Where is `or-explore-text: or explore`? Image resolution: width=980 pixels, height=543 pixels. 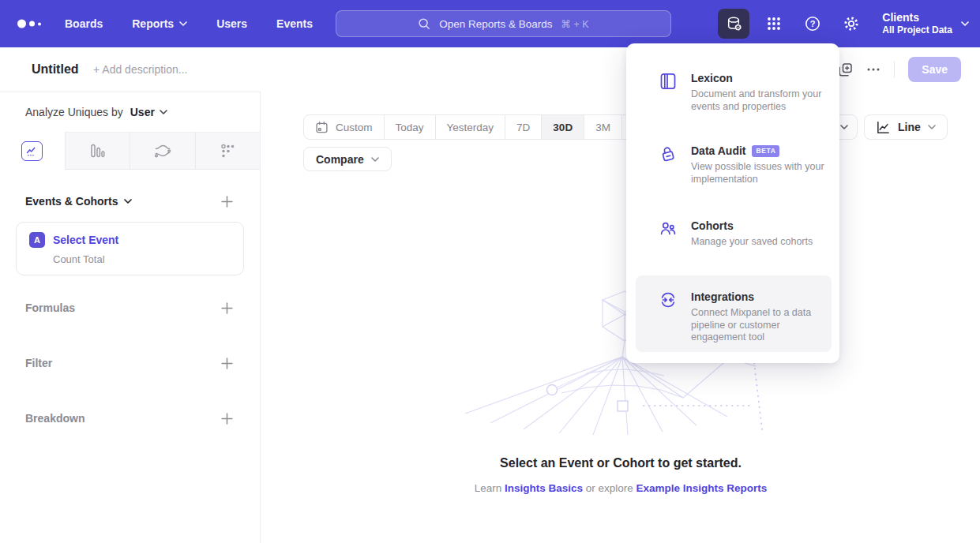
or-explore-text: or explore is located at coordinates (610, 488).